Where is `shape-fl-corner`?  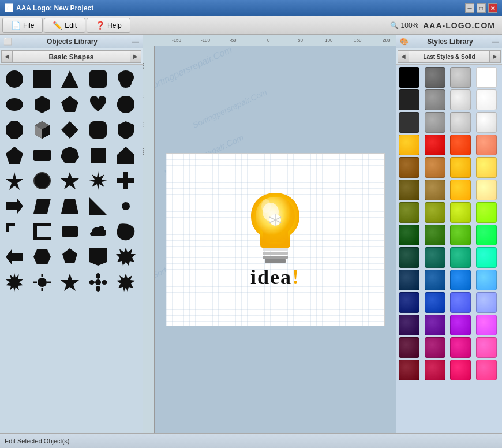
shape-fl-corner is located at coordinates (14, 232).